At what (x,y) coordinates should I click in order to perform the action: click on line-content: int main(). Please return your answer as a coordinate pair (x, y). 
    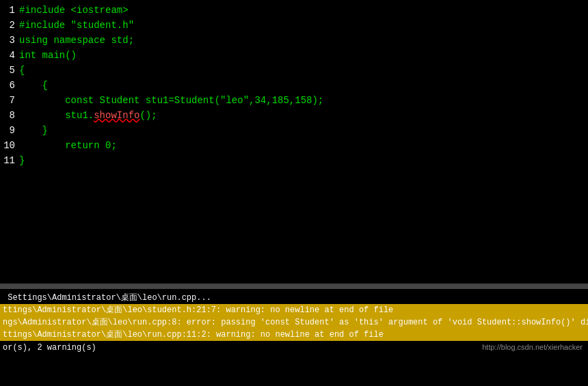
    Looking at the image, I should click on (48, 55).